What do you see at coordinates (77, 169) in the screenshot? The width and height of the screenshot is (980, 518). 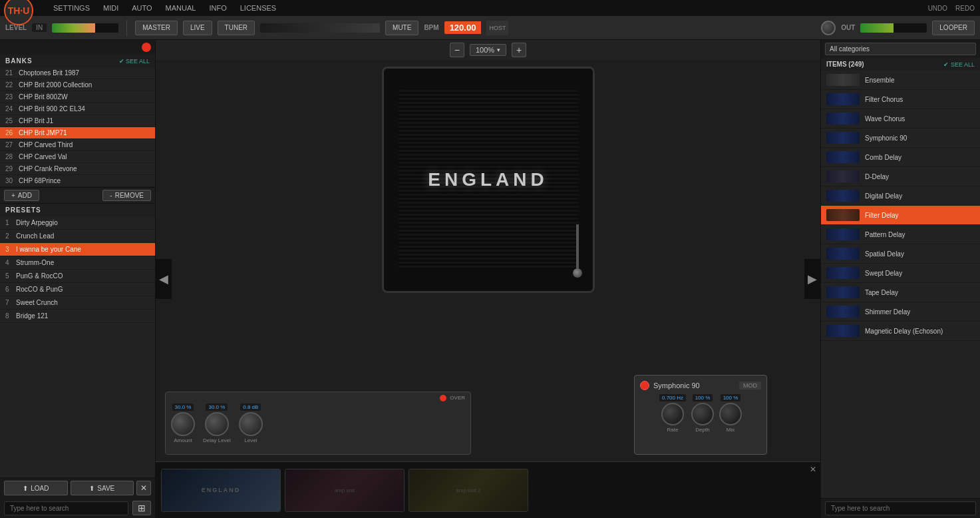 I see `bank-item: 29CHP Crank Revone` at bounding box center [77, 169].